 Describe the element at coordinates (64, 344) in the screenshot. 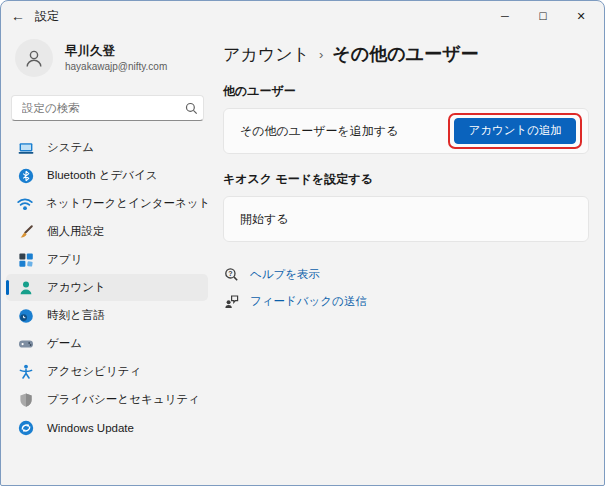

I see `sidebar-item-label: ゲーム` at that location.